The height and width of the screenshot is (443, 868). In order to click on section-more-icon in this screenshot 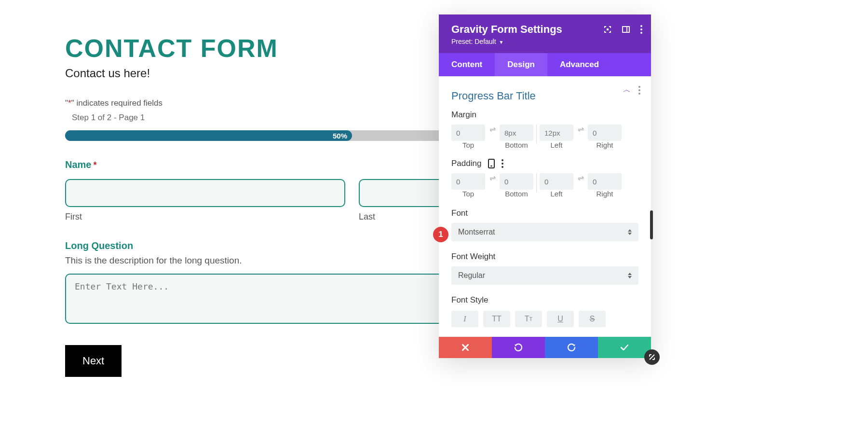, I will do `click(639, 90)`.